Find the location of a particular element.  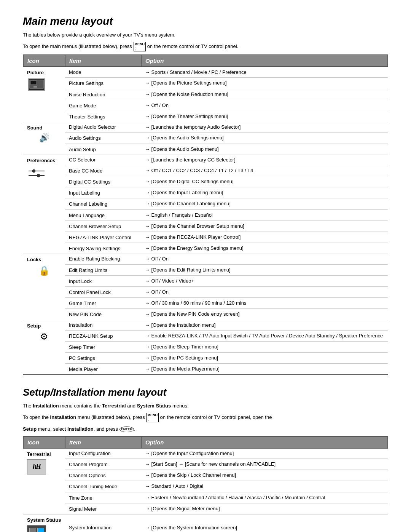

table-row: Input Labeling → [Opens the Input Labeli… is located at coordinates (206, 193).